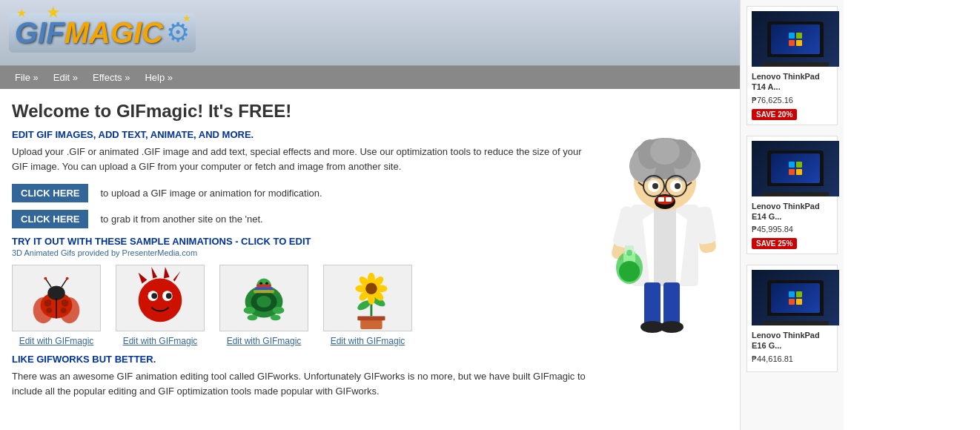 The width and height of the screenshot is (980, 430). I want to click on star-icon-2: ★, so click(53, 13).